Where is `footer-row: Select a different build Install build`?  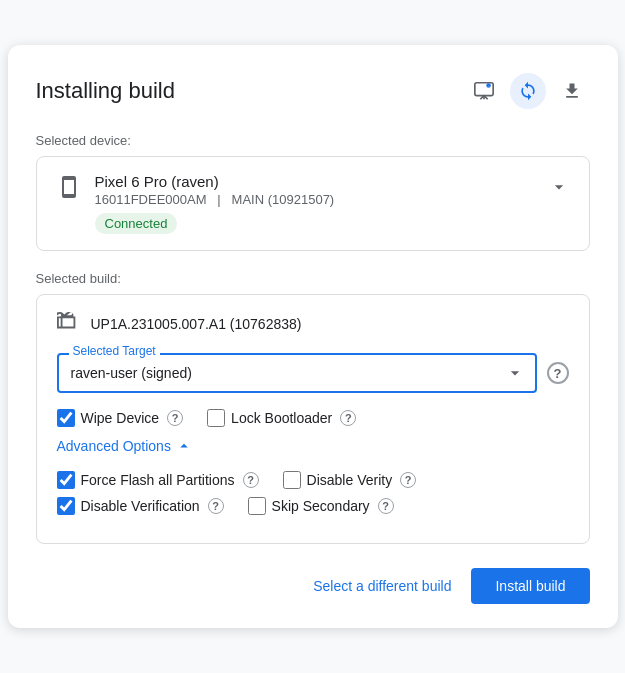
footer-row: Select a different build Install build is located at coordinates (313, 586).